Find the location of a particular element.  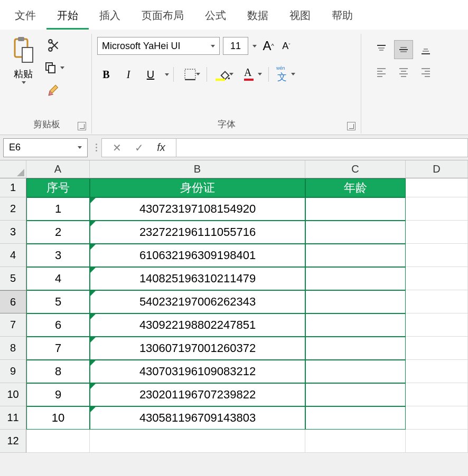

cell-id: 430581196709143803 is located at coordinates (198, 418).